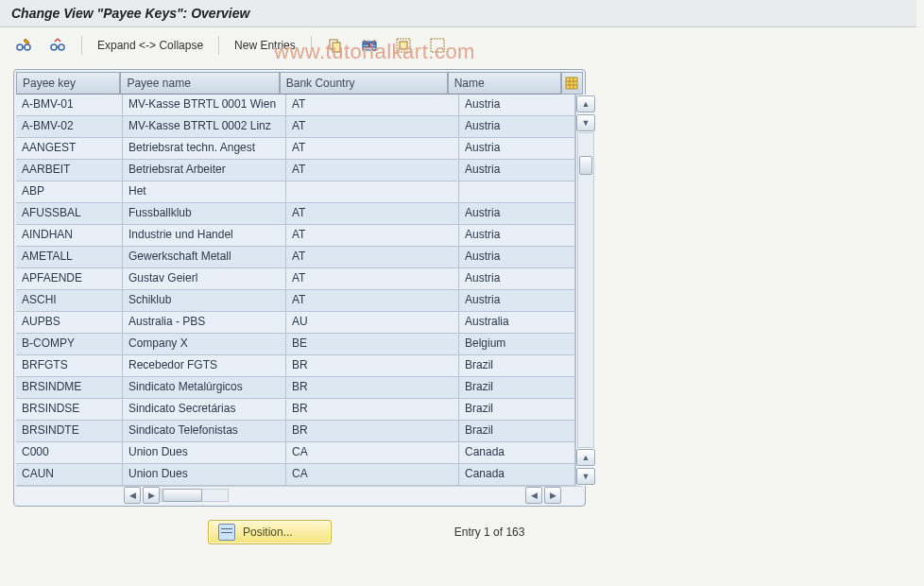 This screenshot has width=924, height=586. I want to click on table-row: BRFGTSRecebedor FGTSBRBrazil, so click(296, 367).